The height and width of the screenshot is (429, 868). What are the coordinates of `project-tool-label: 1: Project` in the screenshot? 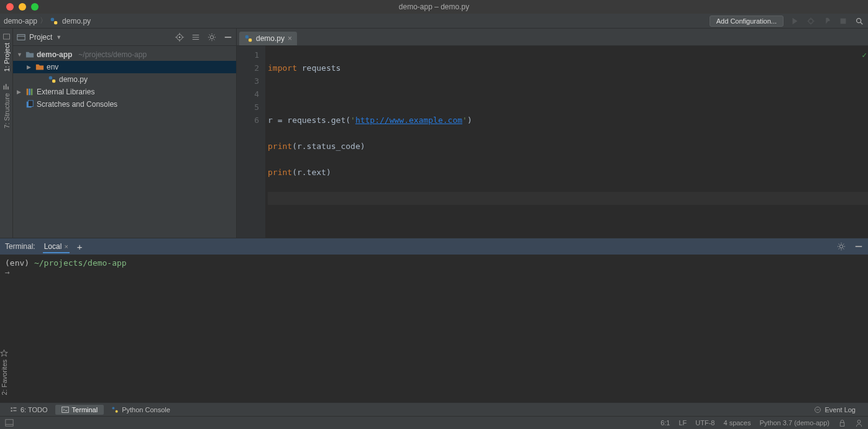 It's located at (6, 57).